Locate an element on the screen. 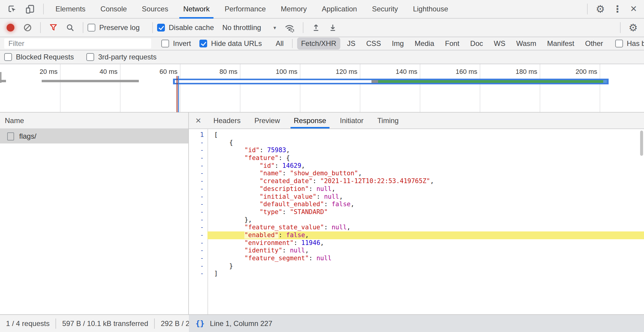  resource-type-doc: Doc is located at coordinates (477, 44).